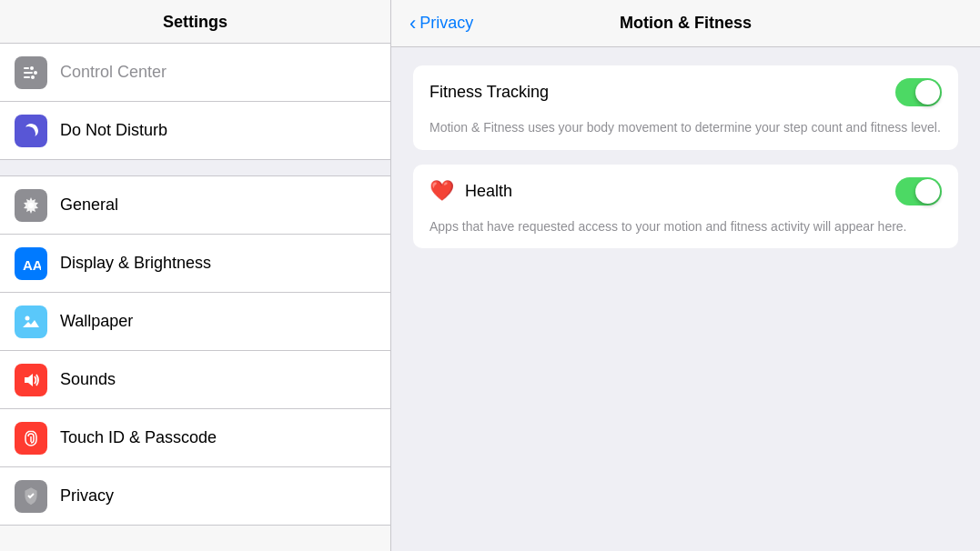 This screenshot has width=980, height=551. Describe the element at coordinates (31, 438) in the screenshot. I see `touch-id-icon` at that location.